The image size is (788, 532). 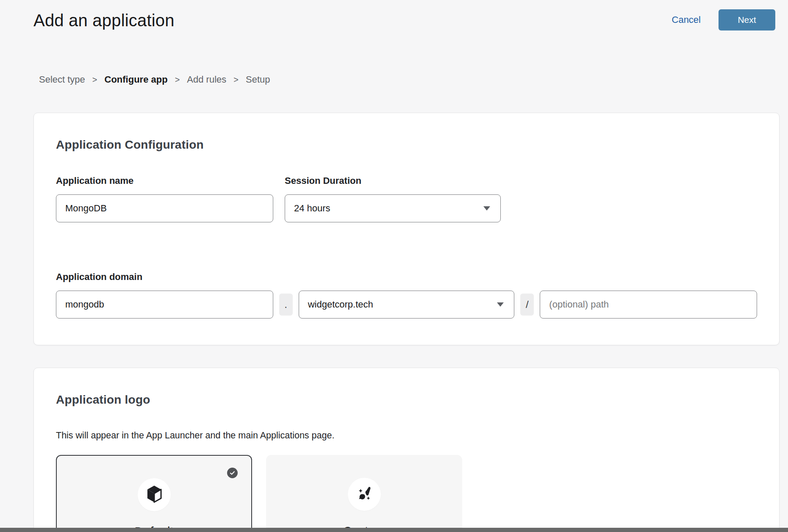 What do you see at coordinates (258, 80) in the screenshot?
I see `breadcrumb-step-setup: Setup` at bounding box center [258, 80].